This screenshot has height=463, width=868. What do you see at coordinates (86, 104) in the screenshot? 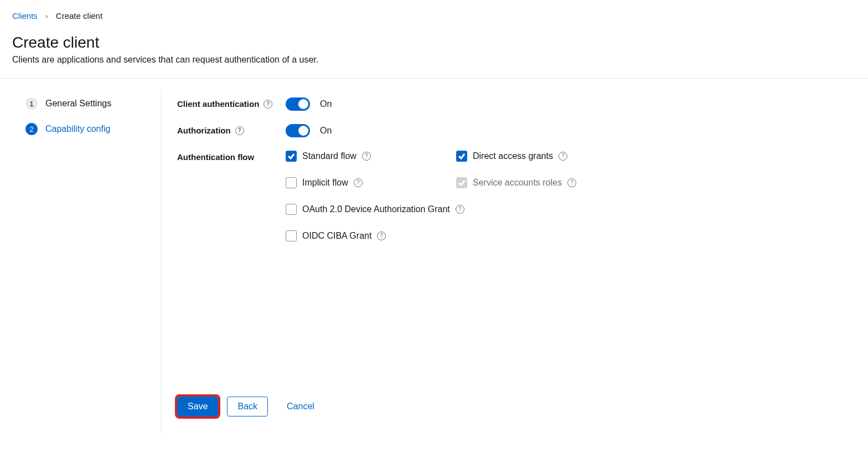
I see `step-general-settings: 1 General Settings` at bounding box center [86, 104].